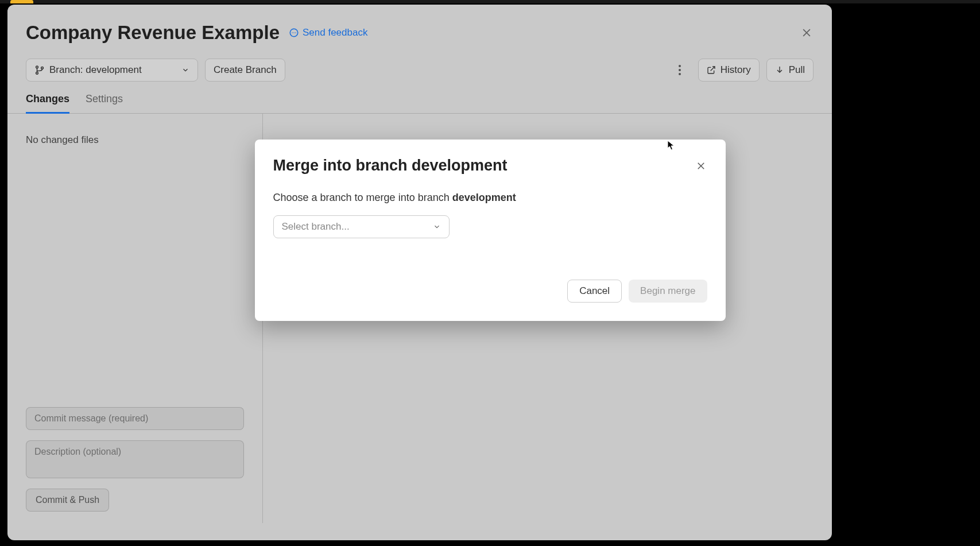  I want to click on cancel-button: Cancel, so click(595, 291).